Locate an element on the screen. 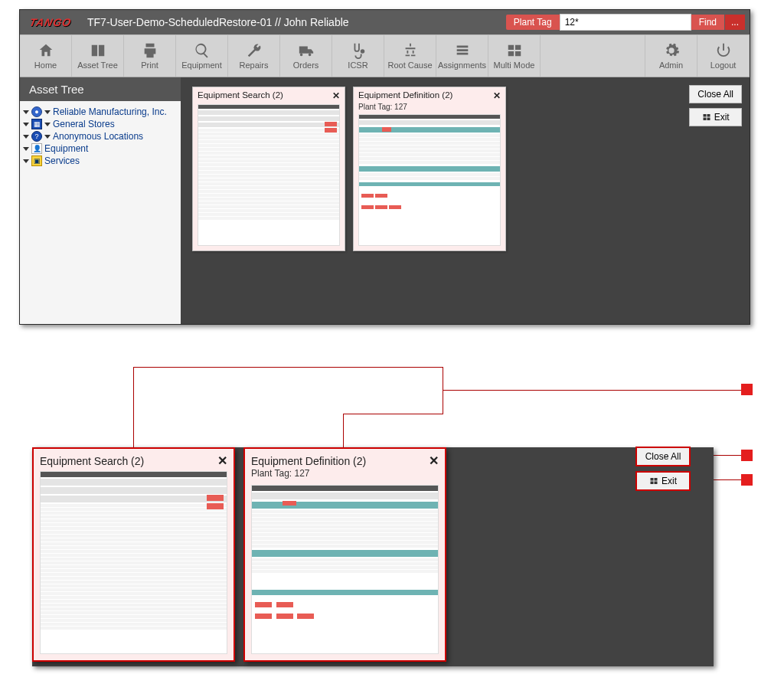  thumb-equipment-search: Equipment Search (2) ✕ is located at coordinates (269, 169).